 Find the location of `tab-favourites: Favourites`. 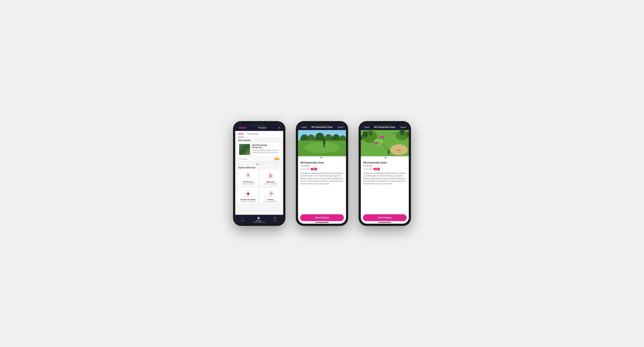

tab-favourites: Favourites is located at coordinates (253, 134).